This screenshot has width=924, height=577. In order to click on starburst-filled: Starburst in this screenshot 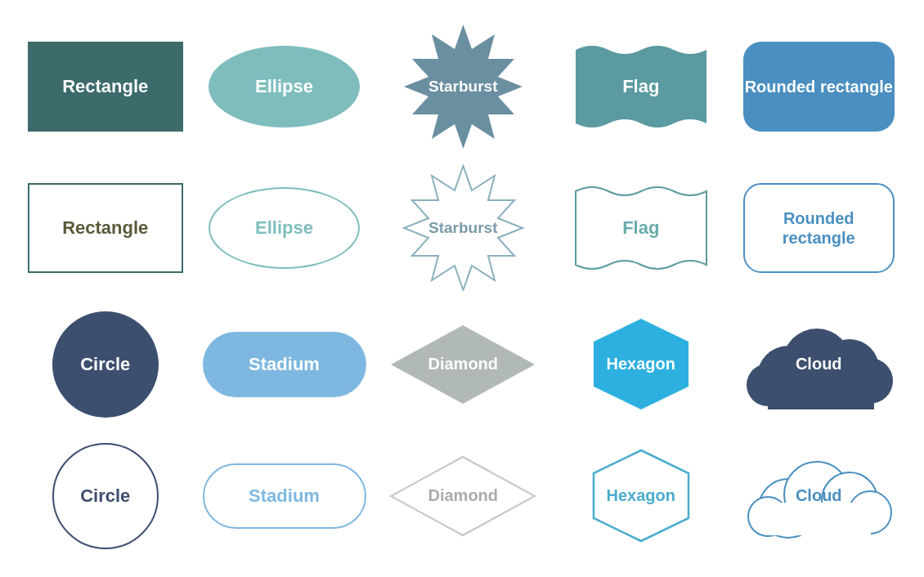, I will do `click(463, 87)`.